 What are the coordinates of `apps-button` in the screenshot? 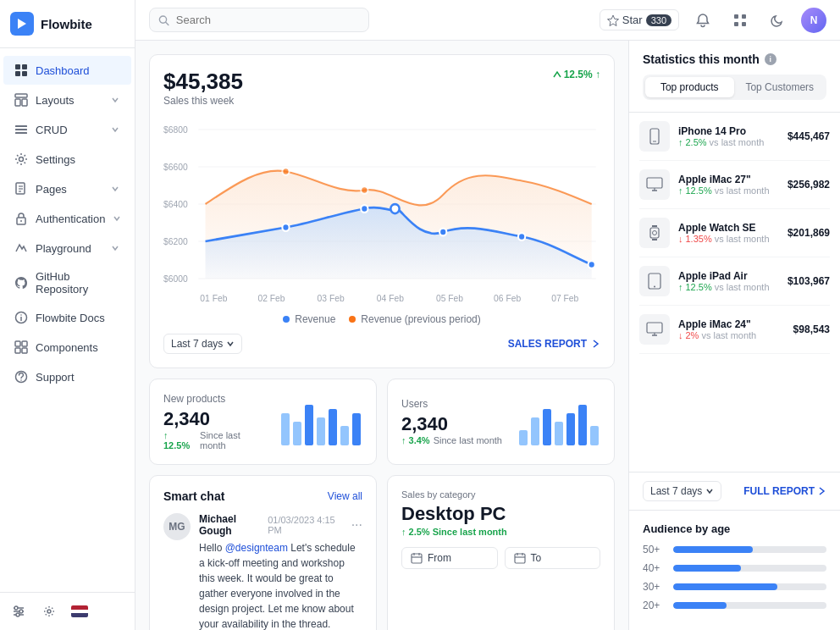 It's located at (740, 20).